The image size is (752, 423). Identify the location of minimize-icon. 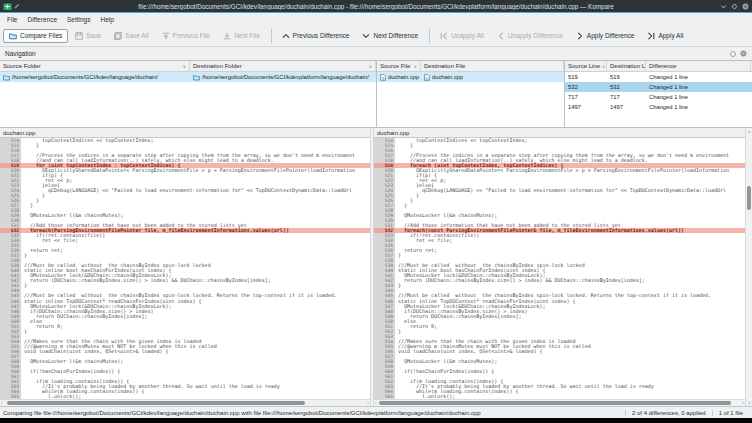
(724, 6).